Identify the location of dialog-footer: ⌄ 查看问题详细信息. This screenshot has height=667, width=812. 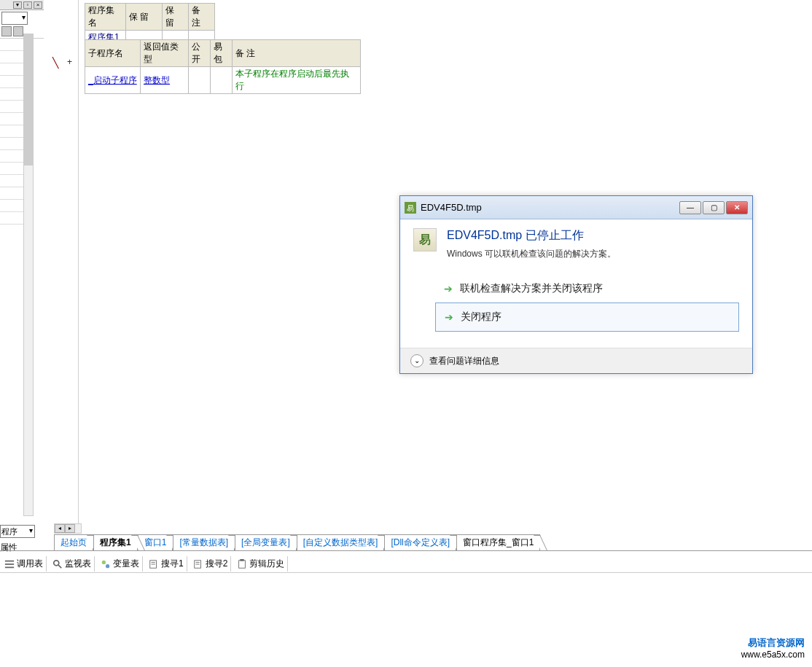
(576, 360).